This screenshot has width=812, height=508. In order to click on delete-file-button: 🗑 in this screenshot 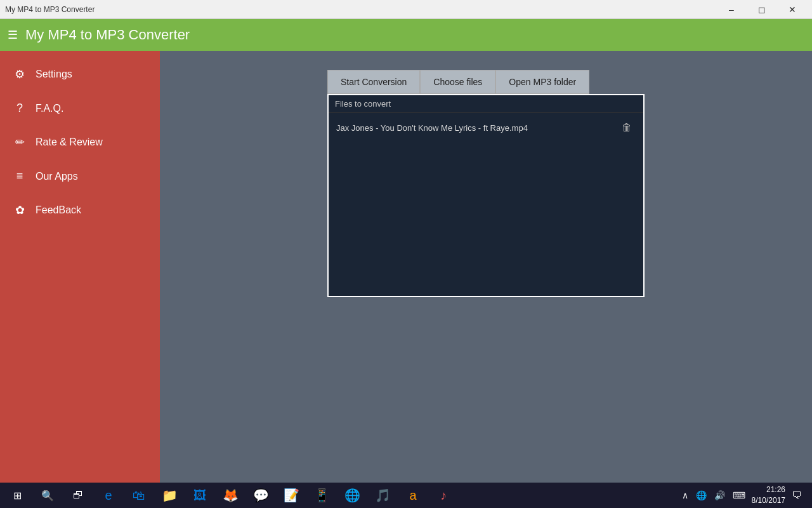, I will do `click(627, 128)`.